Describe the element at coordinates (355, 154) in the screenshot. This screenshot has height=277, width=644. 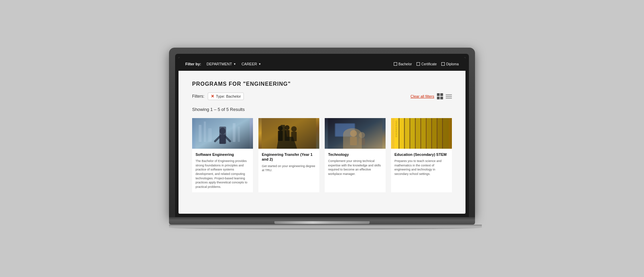
I see `card-title-3: Technology` at that location.